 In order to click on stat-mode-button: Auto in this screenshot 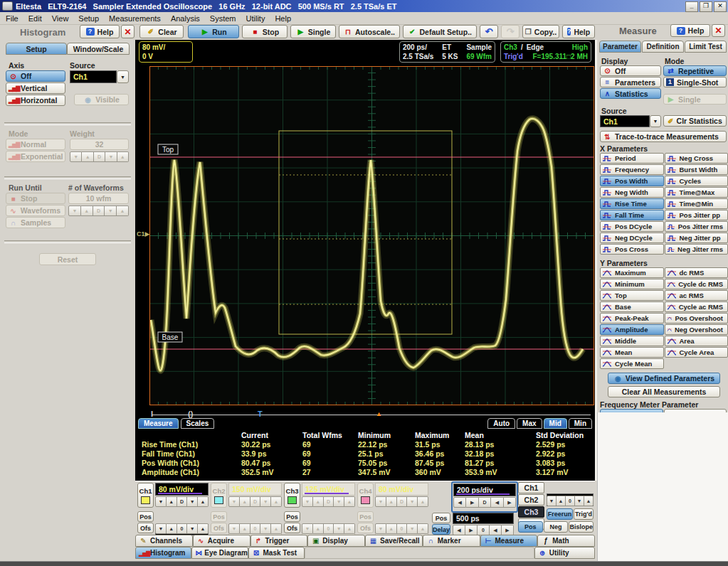, I will do `click(501, 424)`.